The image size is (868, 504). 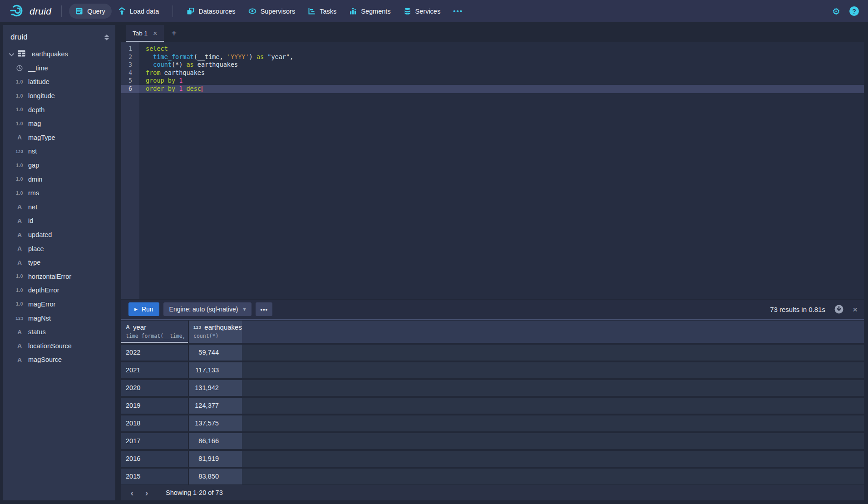 I want to click on nav-more-button: •••, so click(x=458, y=11).